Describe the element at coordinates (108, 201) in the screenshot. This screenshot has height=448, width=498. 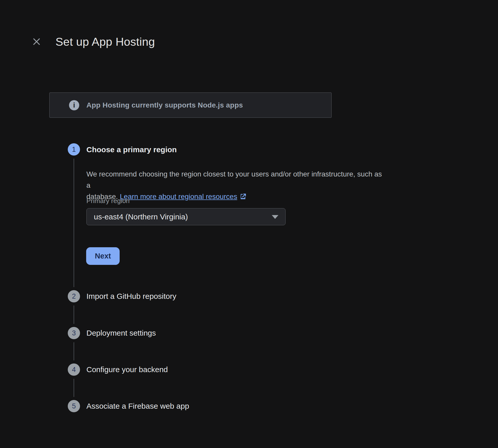
I see `primary-region-label: Primary region` at that location.